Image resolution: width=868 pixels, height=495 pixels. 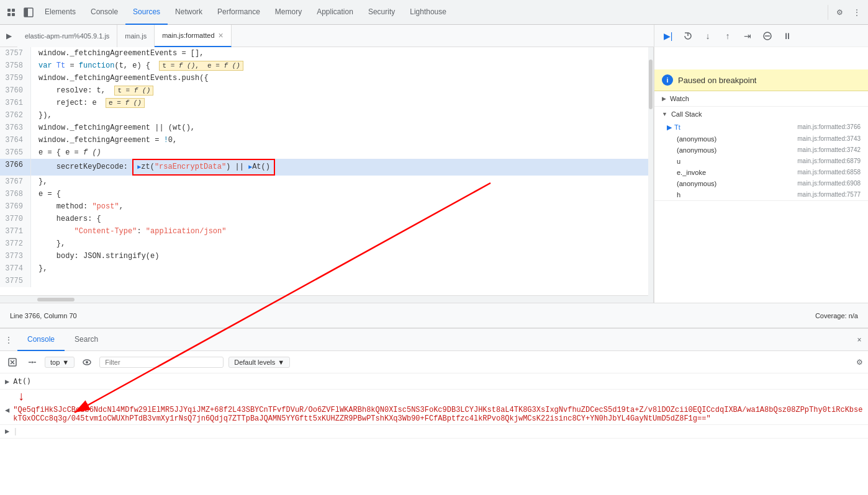 What do you see at coordinates (327, 167) in the screenshot?
I see `code-line-3766: 3766 secretKeyDecode: ▶zt("rsaEncryptDat…` at bounding box center [327, 167].